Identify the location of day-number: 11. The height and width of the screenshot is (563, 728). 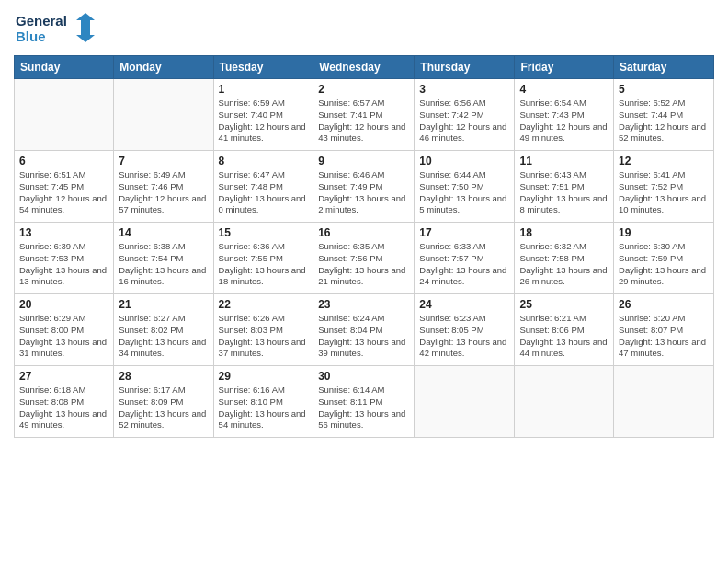
(564, 161).